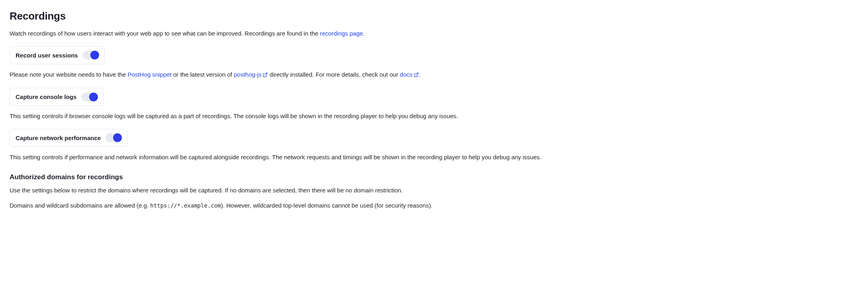 The height and width of the screenshot is (289, 868). Describe the element at coordinates (90, 97) in the screenshot. I see `capture-console-logs-toggle` at that location.